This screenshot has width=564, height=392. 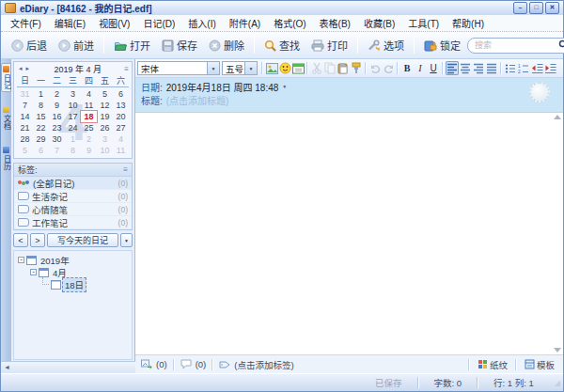 What do you see at coordinates (162, 365) in the screenshot?
I see `attachment-count: (0)` at bounding box center [162, 365].